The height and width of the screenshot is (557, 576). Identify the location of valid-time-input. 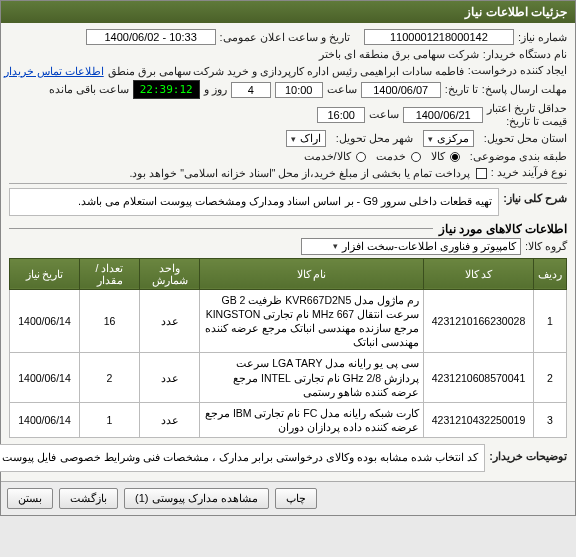
(341, 115).